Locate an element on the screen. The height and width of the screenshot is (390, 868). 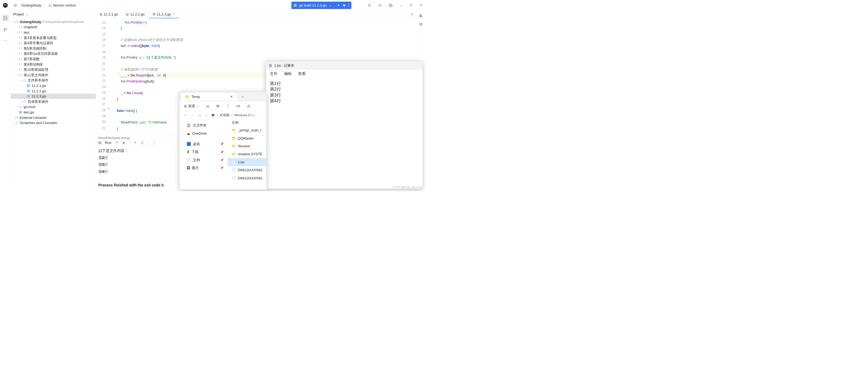
explorer-file-row: 📄1.txt is located at coordinates (247, 162).